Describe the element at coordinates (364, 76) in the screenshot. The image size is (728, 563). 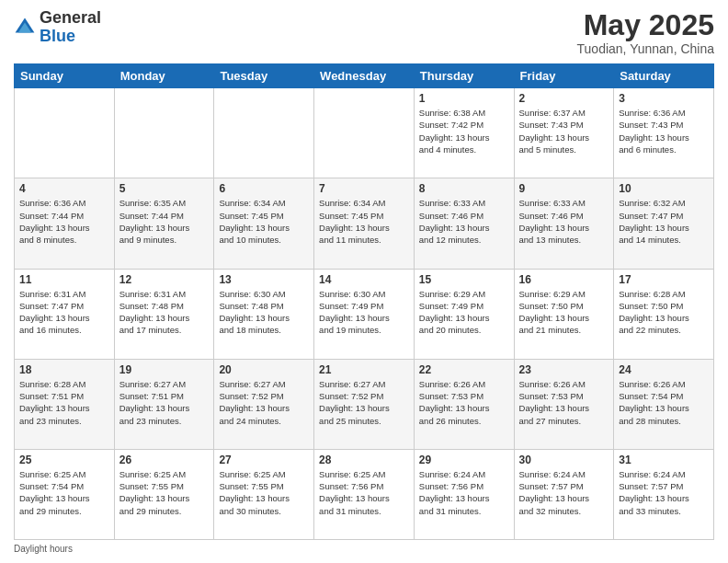
I see `days-header-row: SundayMondayTuesdayWednesdayThursdayFrid…` at that location.